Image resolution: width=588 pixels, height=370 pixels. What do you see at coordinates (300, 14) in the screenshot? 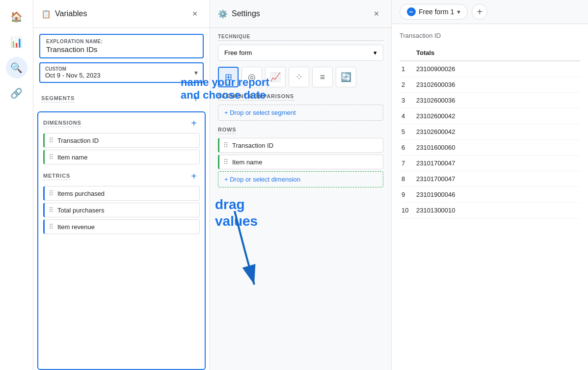
I see `settings-panel-header: ⚙️ Settings ×` at bounding box center [300, 14].